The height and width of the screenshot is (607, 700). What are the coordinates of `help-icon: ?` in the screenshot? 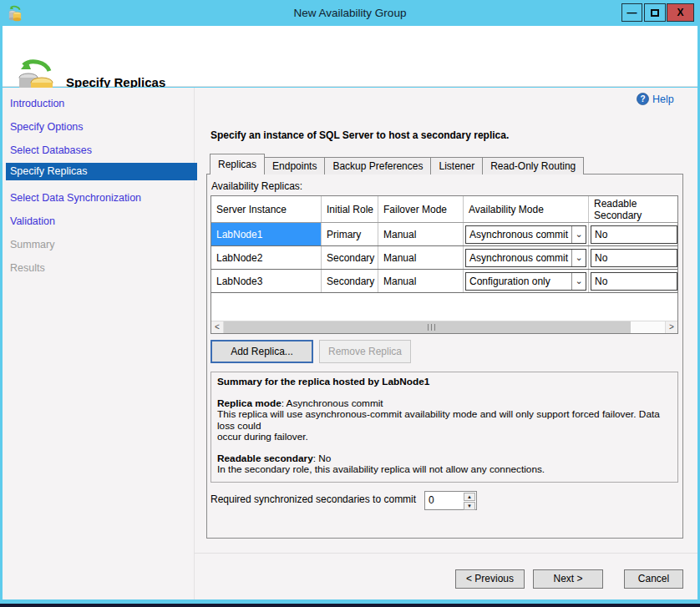 It's located at (643, 99).